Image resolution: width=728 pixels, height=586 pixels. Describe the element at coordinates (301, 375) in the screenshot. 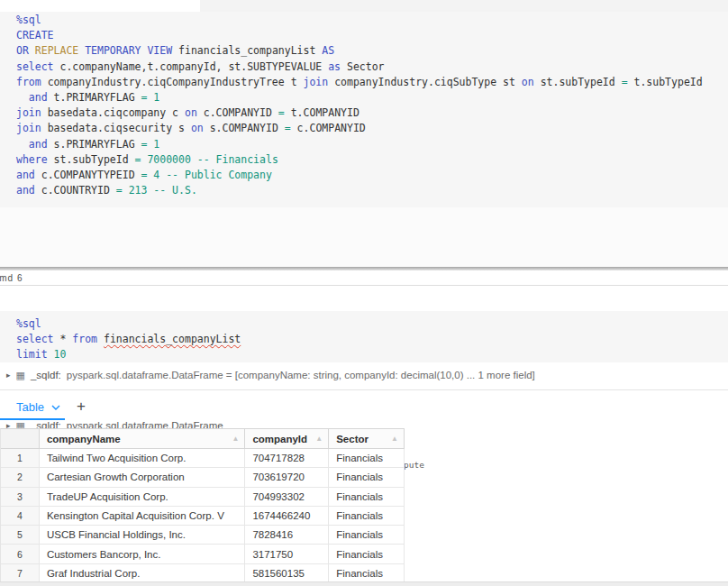

I see `dataframe-schema: pyspark.sql.dataframe.DataFrame = [compa…` at that location.